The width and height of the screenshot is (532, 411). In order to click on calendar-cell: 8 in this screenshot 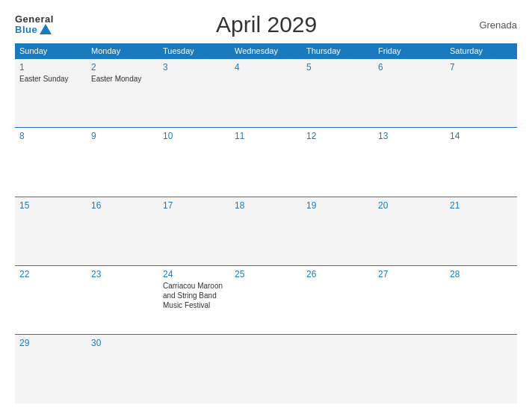, I will do `click(51, 162)`.